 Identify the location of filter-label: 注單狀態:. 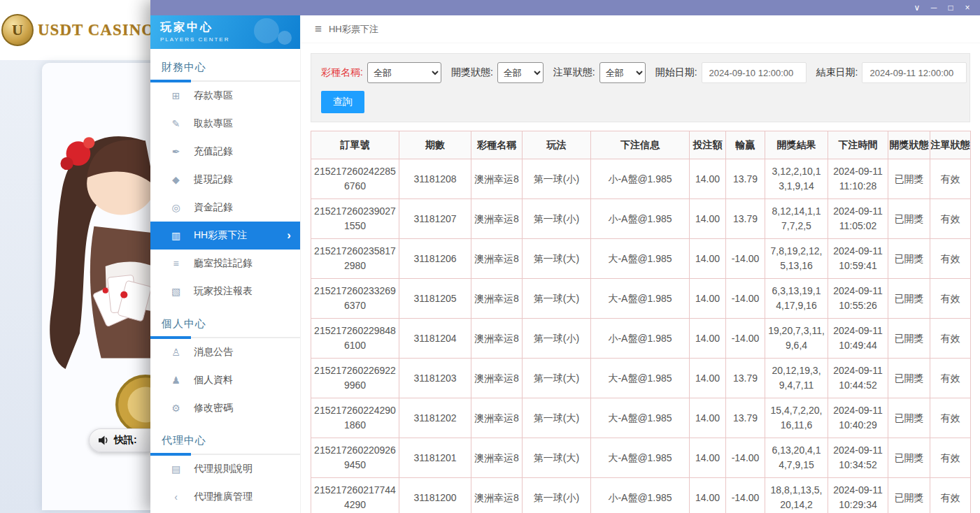
(574, 73).